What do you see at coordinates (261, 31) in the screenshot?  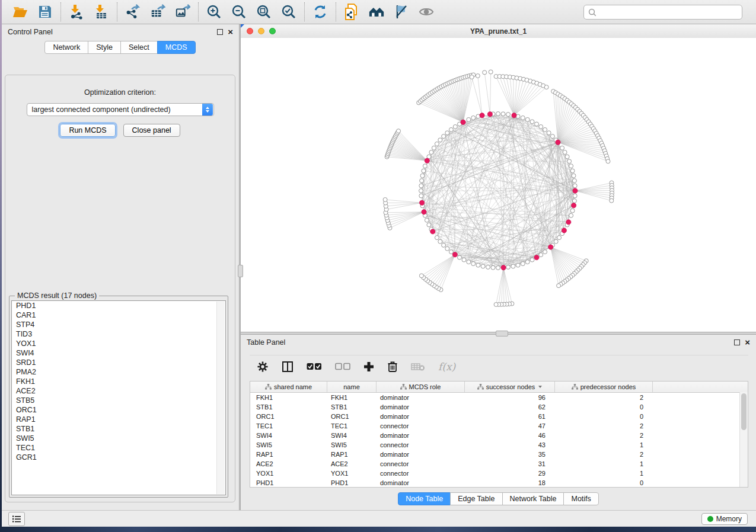 I see `minimize-window-icon` at bounding box center [261, 31].